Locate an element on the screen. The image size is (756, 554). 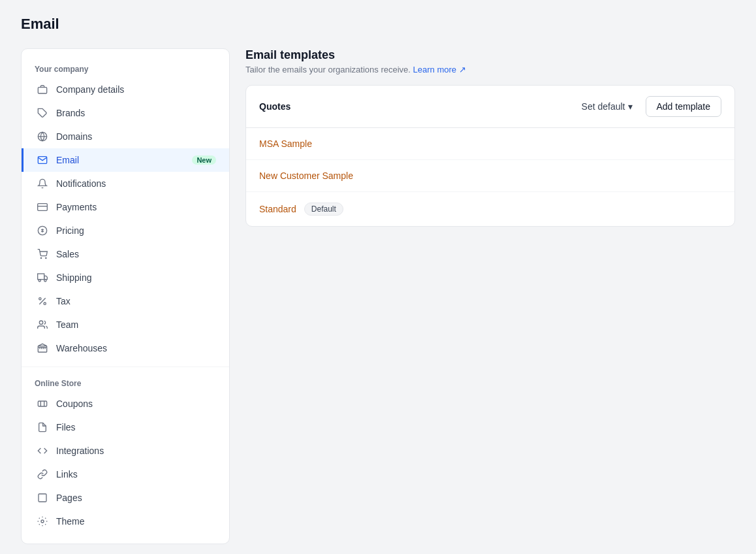
sidebar-item-brands: Brands is located at coordinates (125, 113).